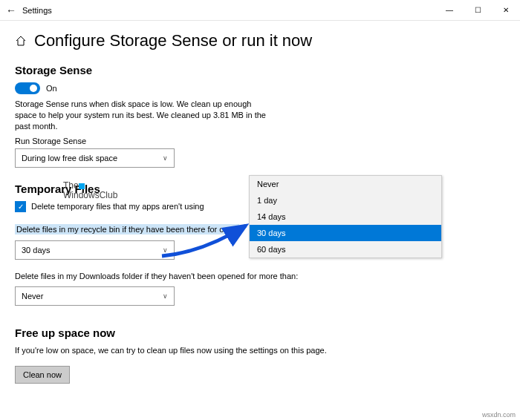 This screenshot has height=420, width=520. I want to click on combo-value: Never, so click(33, 296).